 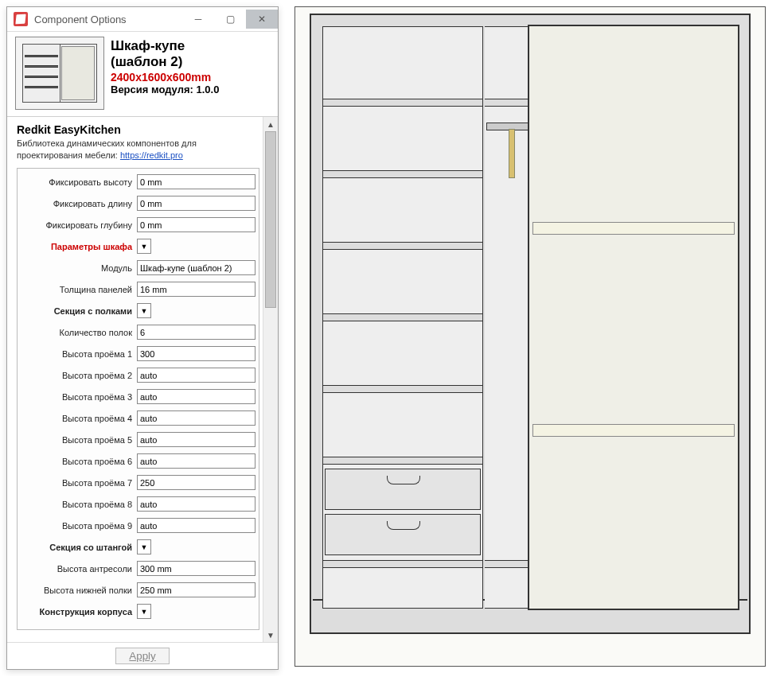 I want to click on dialog-footer: Apply, so click(x=142, y=656).